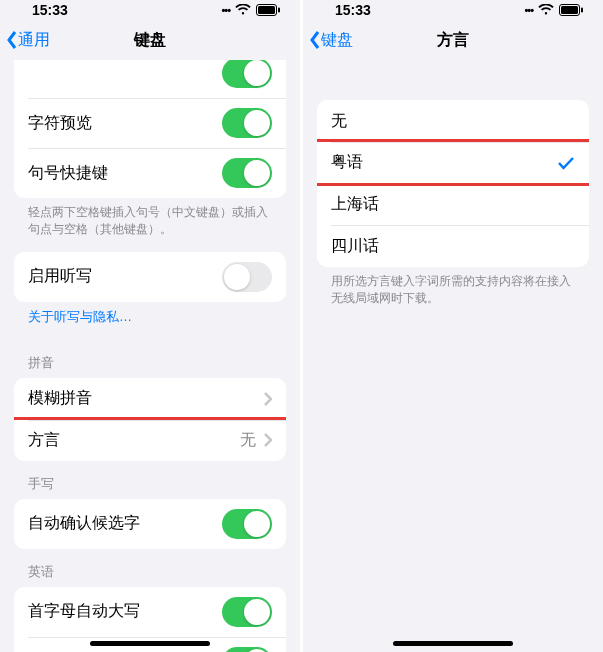 This screenshot has height=652, width=603. What do you see at coordinates (150, 359) in the screenshot?
I see `section-header-pinyin: 拼音` at bounding box center [150, 359].